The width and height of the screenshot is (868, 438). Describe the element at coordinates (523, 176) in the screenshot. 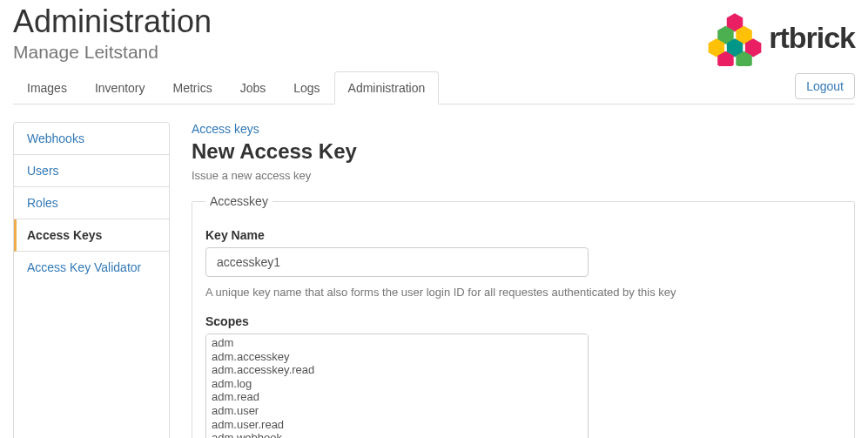

I see `content-description: Issue a new access key` at that location.